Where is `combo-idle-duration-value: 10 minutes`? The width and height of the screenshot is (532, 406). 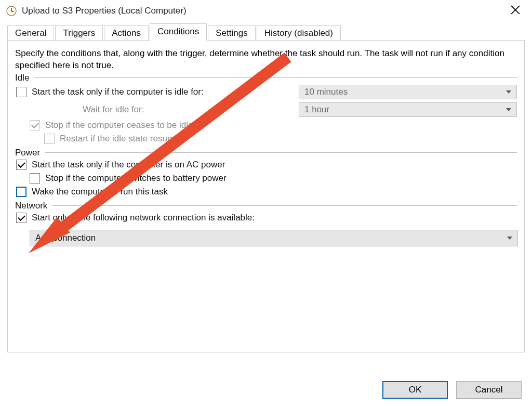
combo-idle-duration-value: 10 minutes is located at coordinates (326, 92).